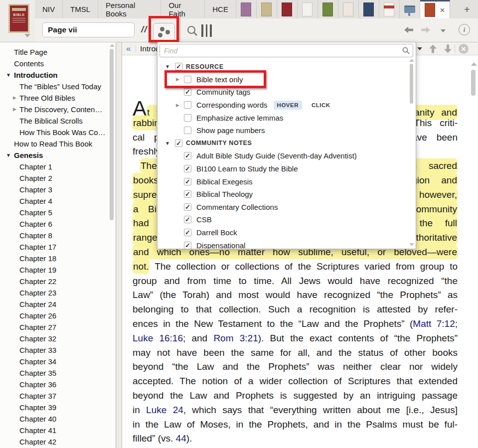  I want to click on toc-item-chapter-35: Chapter 35, so click(58, 373).